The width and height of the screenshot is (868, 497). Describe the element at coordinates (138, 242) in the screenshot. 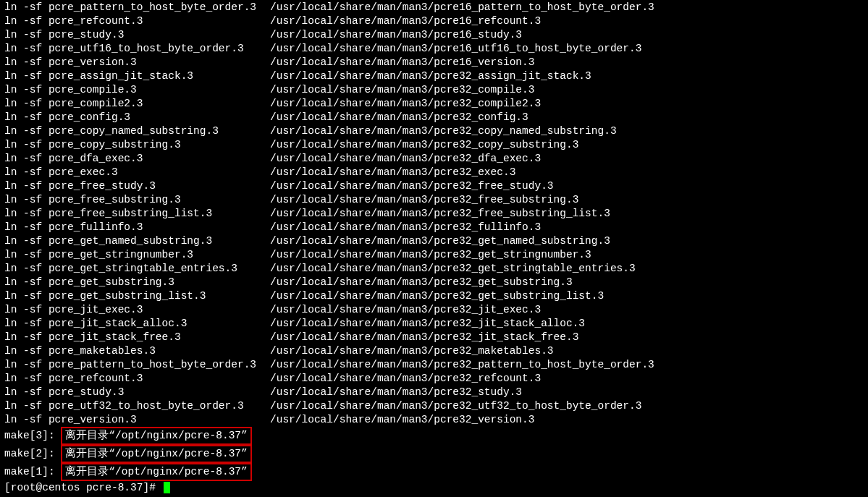

I see `ln-command: ln -sf pcre_get_named_substring.3` at that location.